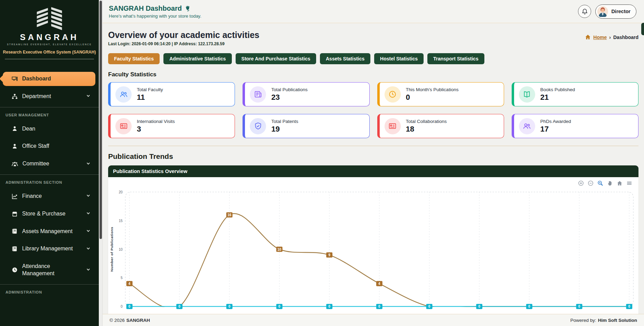  I want to click on card-value: 17, so click(556, 129).